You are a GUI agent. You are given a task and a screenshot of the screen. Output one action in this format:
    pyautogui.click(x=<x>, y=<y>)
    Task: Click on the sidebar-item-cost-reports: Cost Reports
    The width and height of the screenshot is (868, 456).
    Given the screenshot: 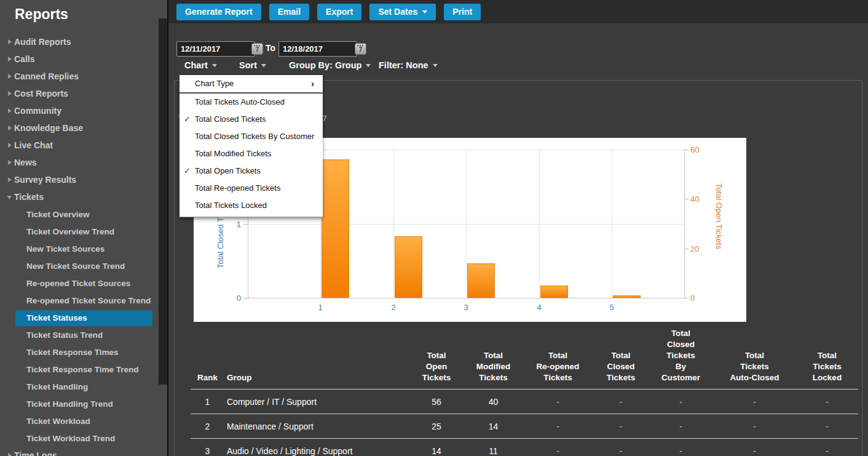 What is the action you would take?
    pyautogui.click(x=79, y=94)
    